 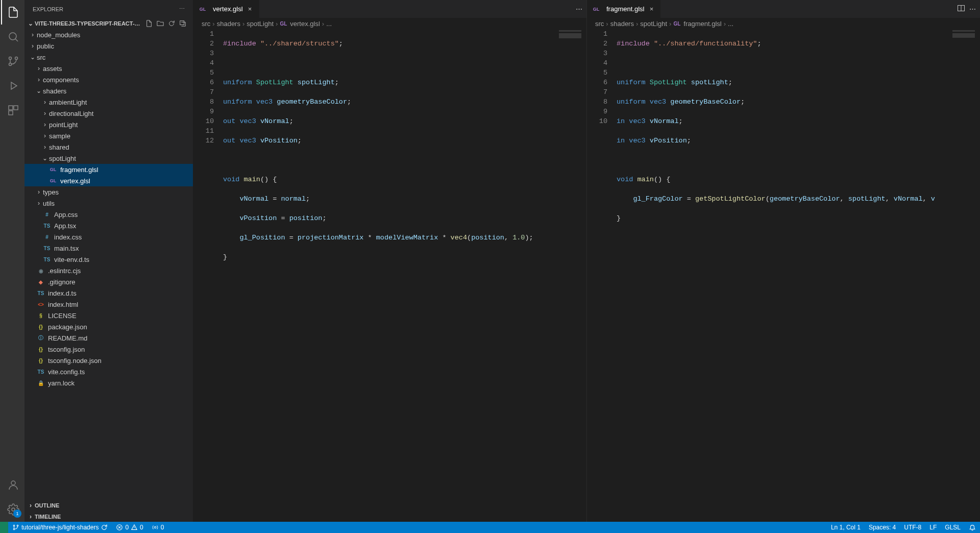 I want to click on tree-file-readme: ⓘREADME.md, so click(x=109, y=338).